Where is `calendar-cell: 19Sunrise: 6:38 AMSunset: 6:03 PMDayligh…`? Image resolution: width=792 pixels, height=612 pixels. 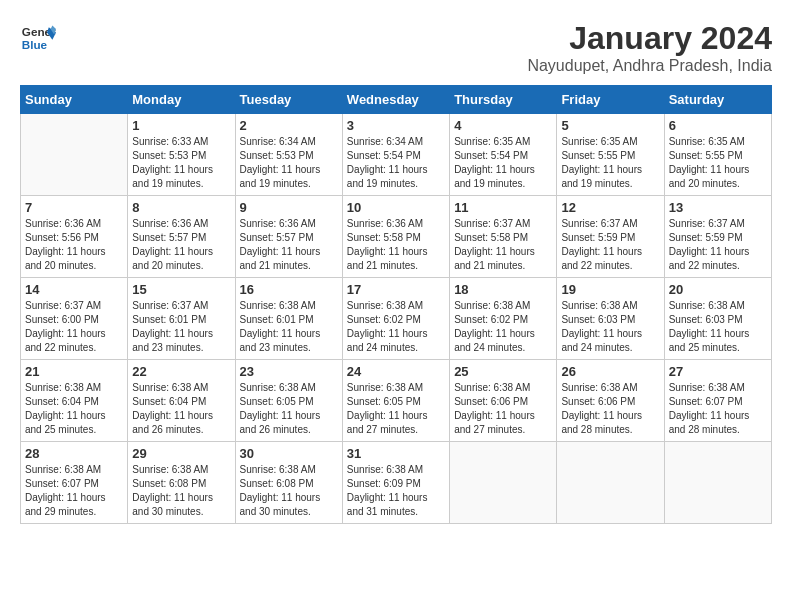 calendar-cell: 19Sunrise: 6:38 AMSunset: 6:03 PMDayligh… is located at coordinates (610, 319).